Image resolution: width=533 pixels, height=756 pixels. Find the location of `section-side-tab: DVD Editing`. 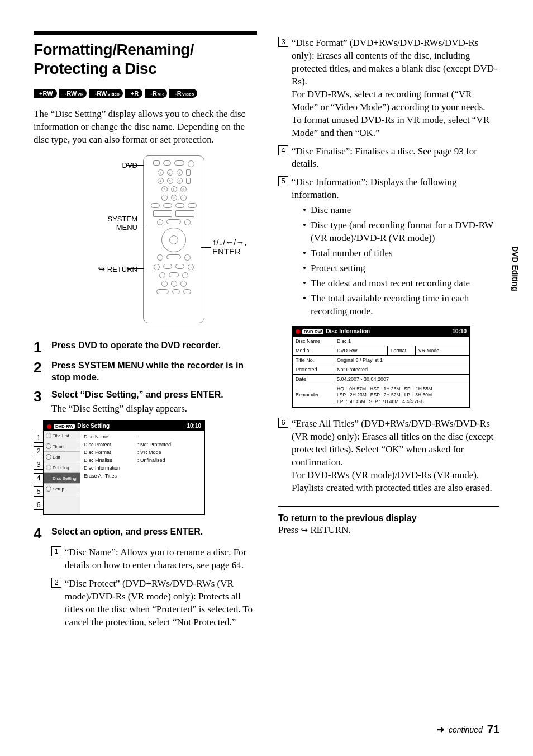

section-side-tab: DVD Editing is located at coordinates (515, 268).